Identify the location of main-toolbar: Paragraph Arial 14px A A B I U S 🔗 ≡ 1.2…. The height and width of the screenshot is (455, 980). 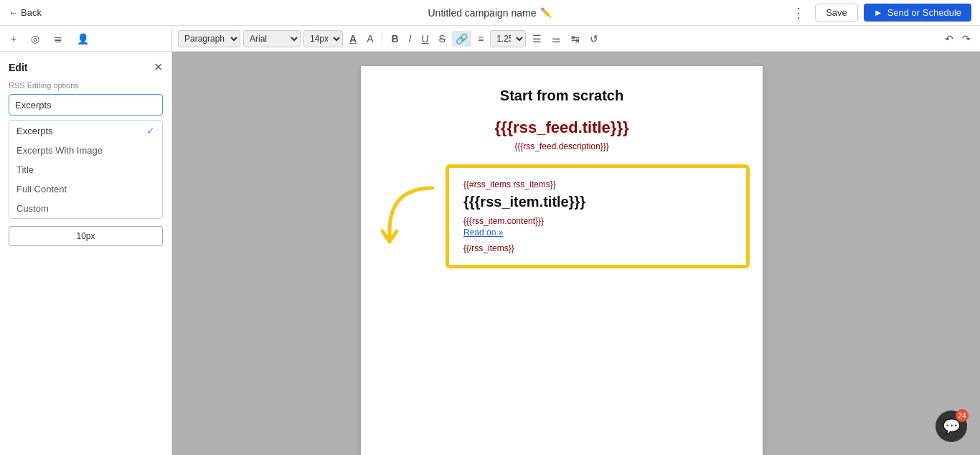
(576, 39).